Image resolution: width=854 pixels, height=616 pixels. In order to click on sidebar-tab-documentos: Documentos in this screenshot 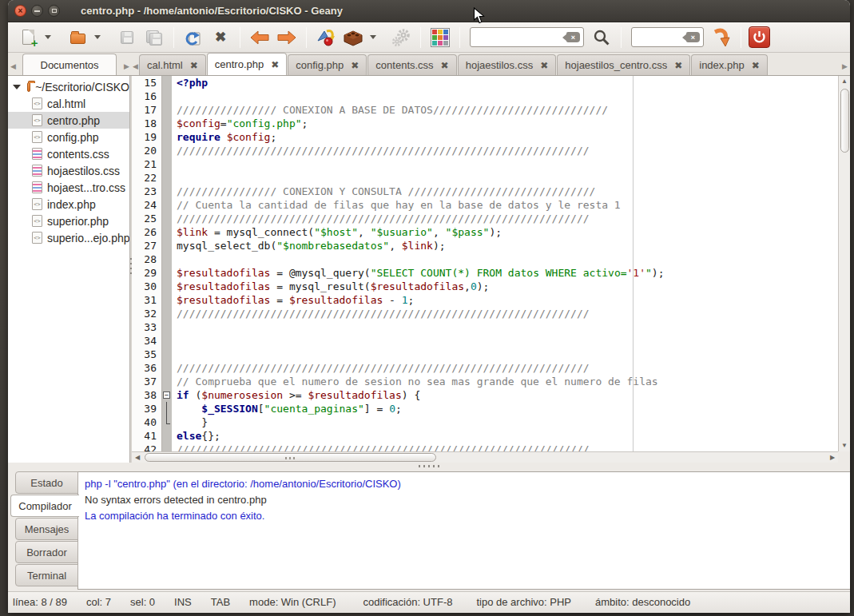, I will do `click(70, 64)`.